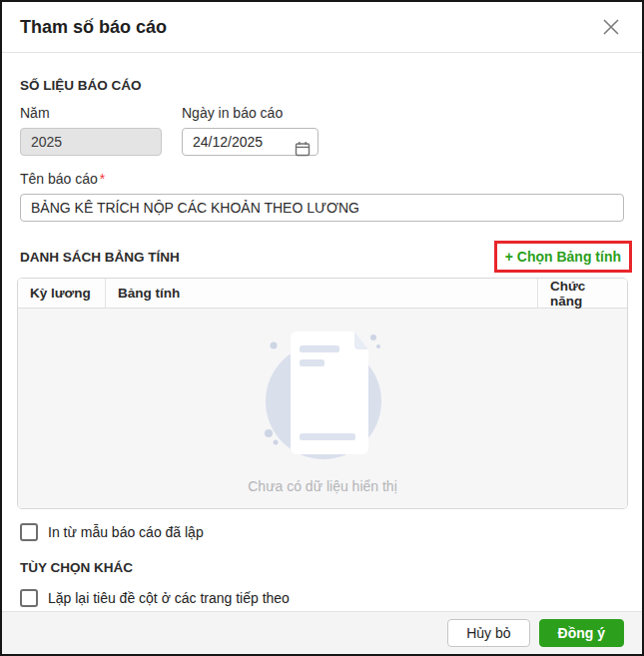 Image resolution: width=644 pixels, height=656 pixels. I want to click on column-header-sheet: Bảng tính, so click(322, 294).